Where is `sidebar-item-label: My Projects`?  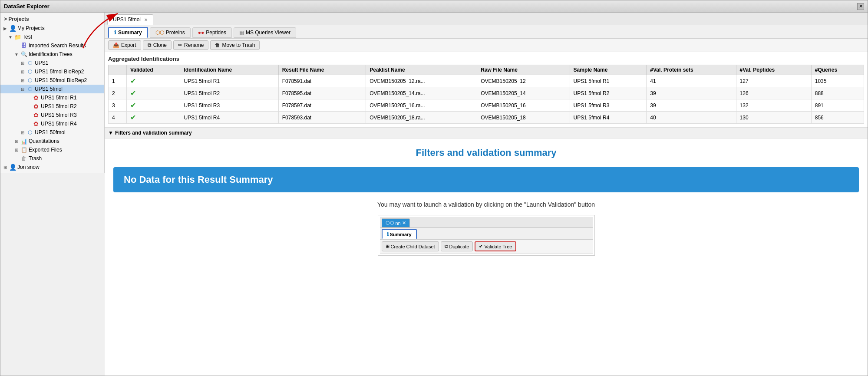 sidebar-item-label: My Projects is located at coordinates (31, 28).